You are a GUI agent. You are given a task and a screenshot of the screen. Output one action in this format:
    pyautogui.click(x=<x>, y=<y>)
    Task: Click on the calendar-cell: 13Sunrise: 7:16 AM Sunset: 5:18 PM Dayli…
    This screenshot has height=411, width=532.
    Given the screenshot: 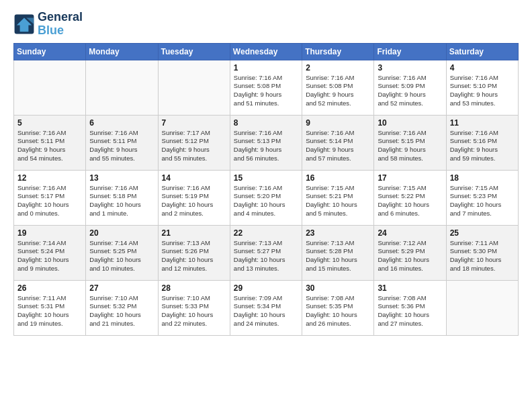 What is the action you would take?
    pyautogui.click(x=122, y=197)
    